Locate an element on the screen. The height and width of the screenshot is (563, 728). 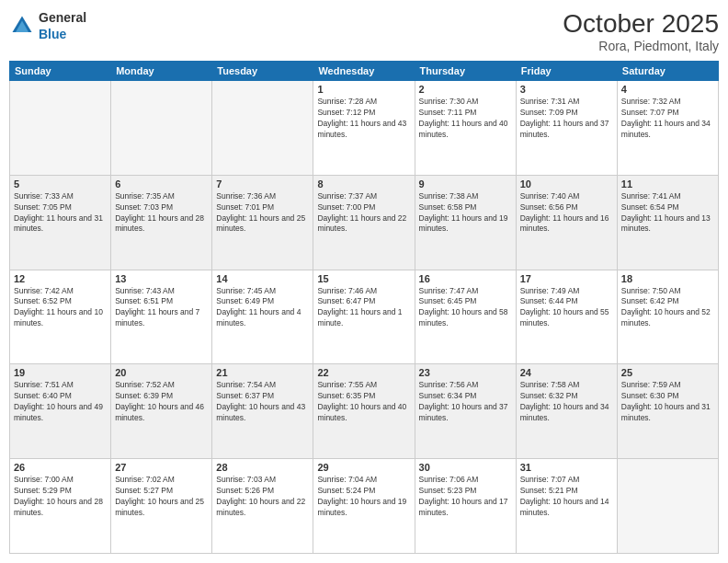
logo: General Blue is located at coordinates (48, 26).